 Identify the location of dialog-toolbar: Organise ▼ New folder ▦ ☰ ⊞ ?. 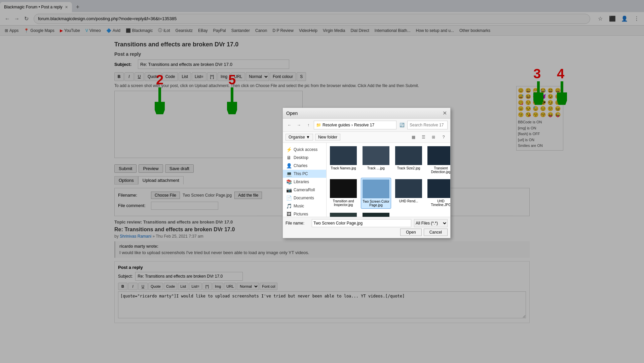
(367, 137).